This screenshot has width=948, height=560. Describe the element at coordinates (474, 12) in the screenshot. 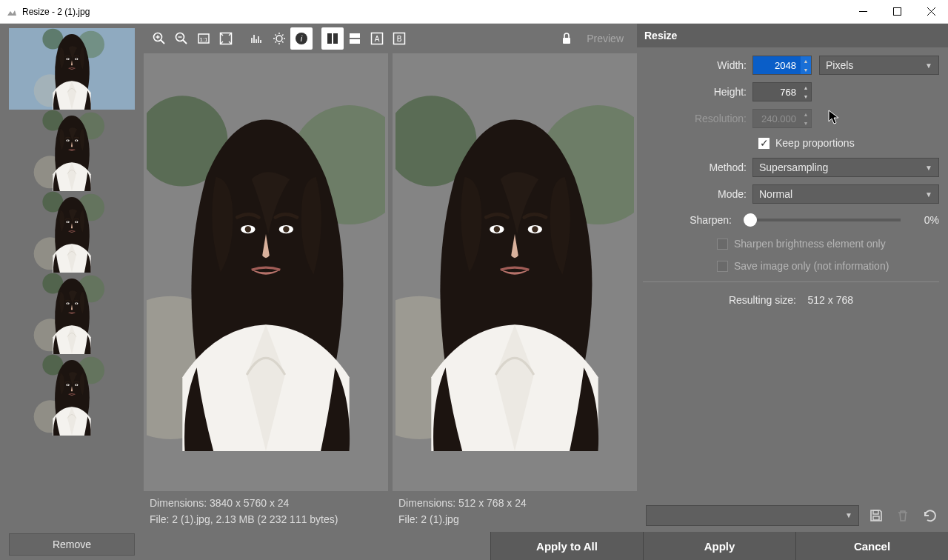

I see `titlebar: Resize - 2 (1).jpg` at that location.